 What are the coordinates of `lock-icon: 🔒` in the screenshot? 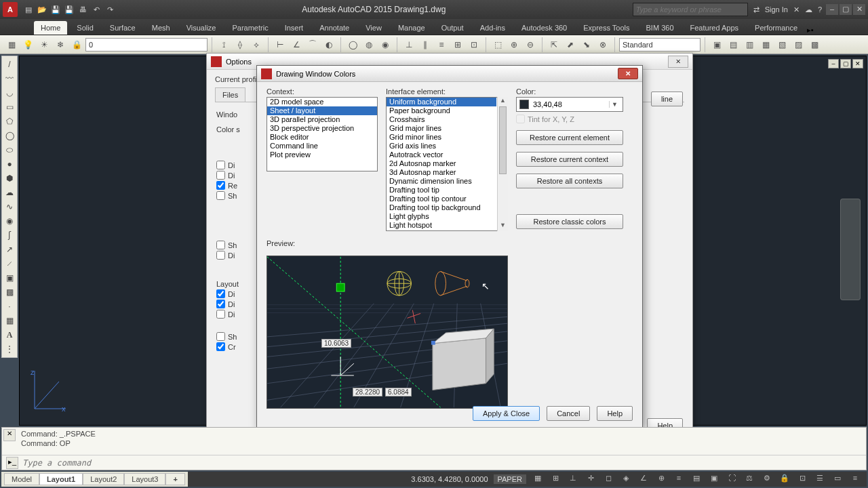 It's located at (77, 45).